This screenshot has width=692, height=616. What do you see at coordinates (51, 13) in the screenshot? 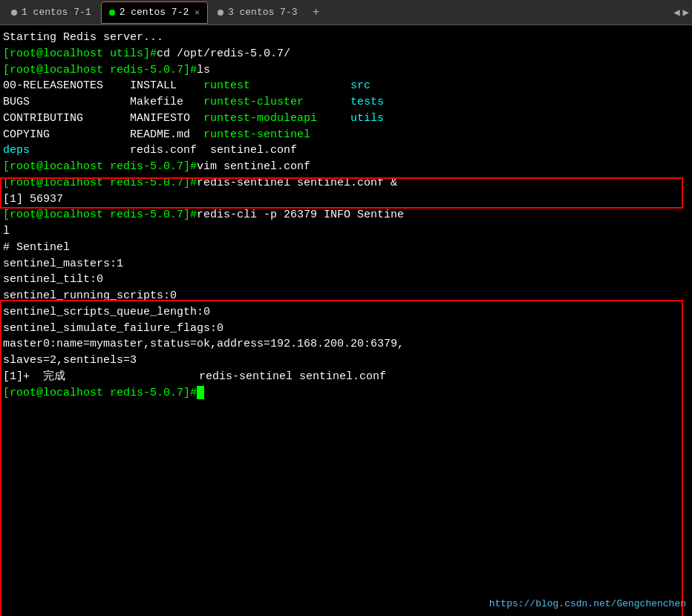
I see `tab-1: 1 centos 7-1` at bounding box center [51, 13].